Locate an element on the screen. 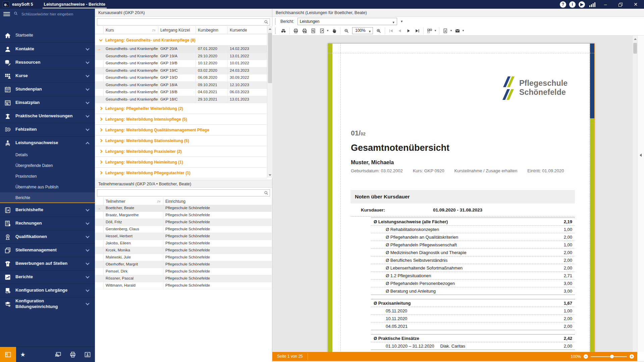  teilnehmer-row: Rössner, PascalPflegeschule Schönefelde is located at coordinates (183, 279).